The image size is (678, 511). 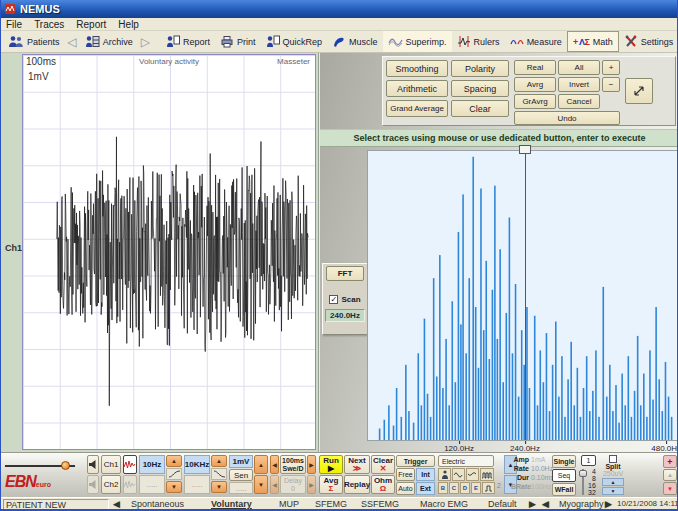 What do you see at coordinates (406, 474) in the screenshot?
I see `trigger-free-button: Free` at bounding box center [406, 474].